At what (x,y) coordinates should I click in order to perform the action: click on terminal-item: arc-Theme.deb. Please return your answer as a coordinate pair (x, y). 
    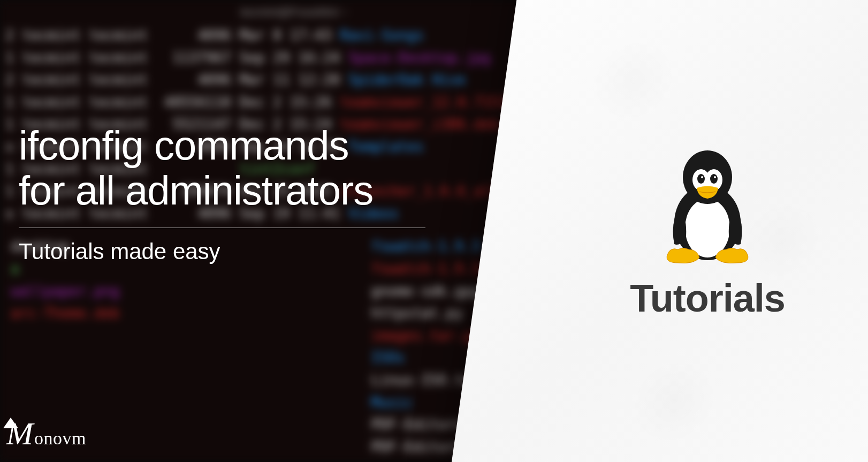
    Looking at the image, I should click on (63, 314).